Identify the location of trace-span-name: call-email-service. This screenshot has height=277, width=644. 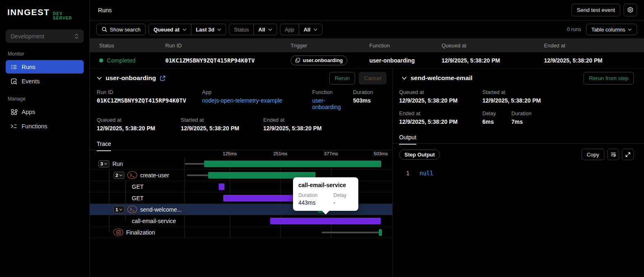
(154, 221).